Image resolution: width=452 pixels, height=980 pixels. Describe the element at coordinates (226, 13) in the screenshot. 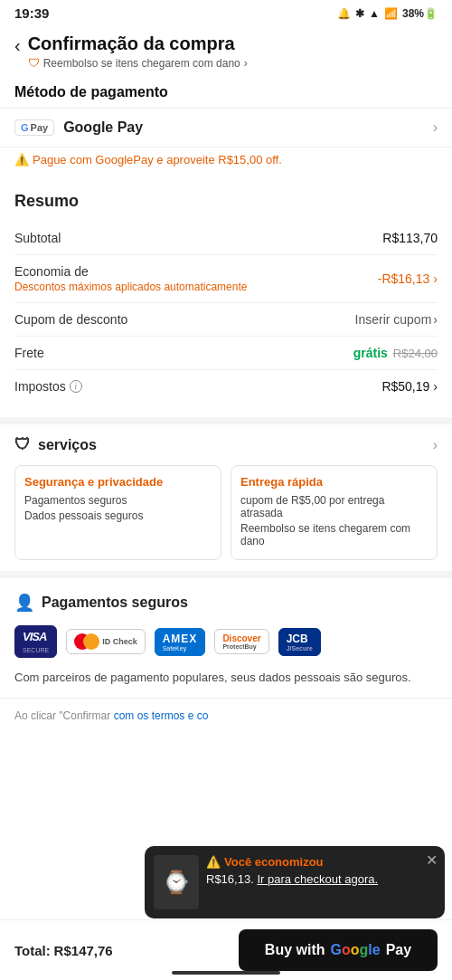

I see `status-bar: 19:39 🔔 ✱ ▲ 📶 38%🔋` at that location.